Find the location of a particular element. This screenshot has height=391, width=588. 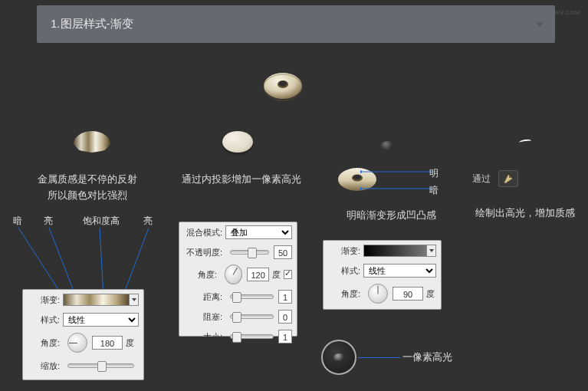

label-bright: 明 is located at coordinates (434, 173).